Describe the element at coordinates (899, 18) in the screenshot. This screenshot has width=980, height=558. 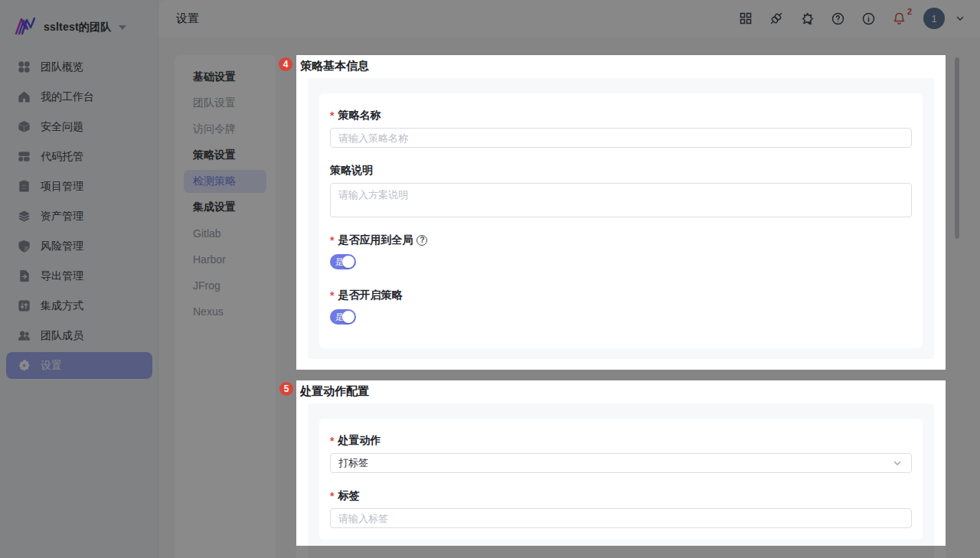
I see `notifications-bell-icon: 2` at that location.